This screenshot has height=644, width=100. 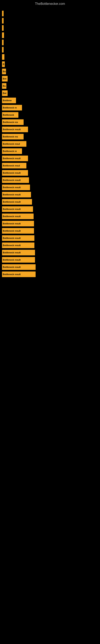 What do you see at coordinates (50, 100) in the screenshot?
I see `bar-row: Bottlene` at bounding box center [50, 100].